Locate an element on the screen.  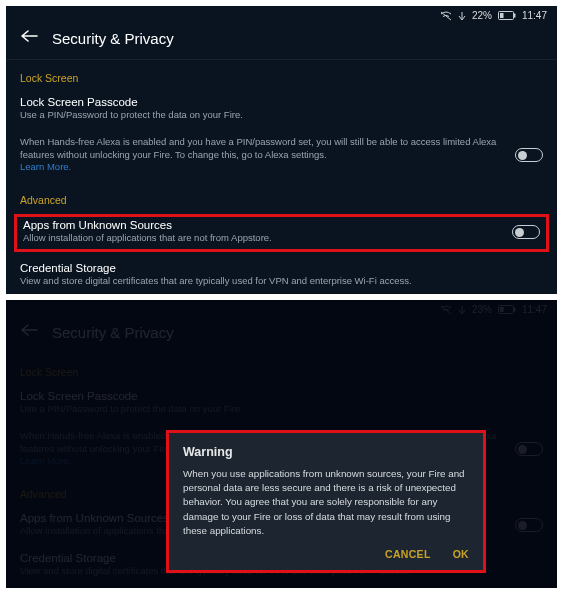
battery-percent: 23% is located at coordinates (482, 310).